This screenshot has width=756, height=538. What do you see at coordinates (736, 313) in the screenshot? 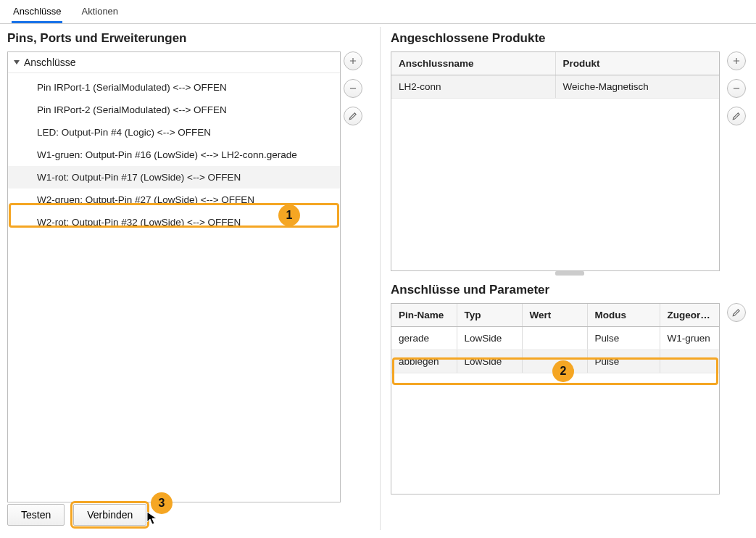
I see `edit-param-button` at bounding box center [736, 313].